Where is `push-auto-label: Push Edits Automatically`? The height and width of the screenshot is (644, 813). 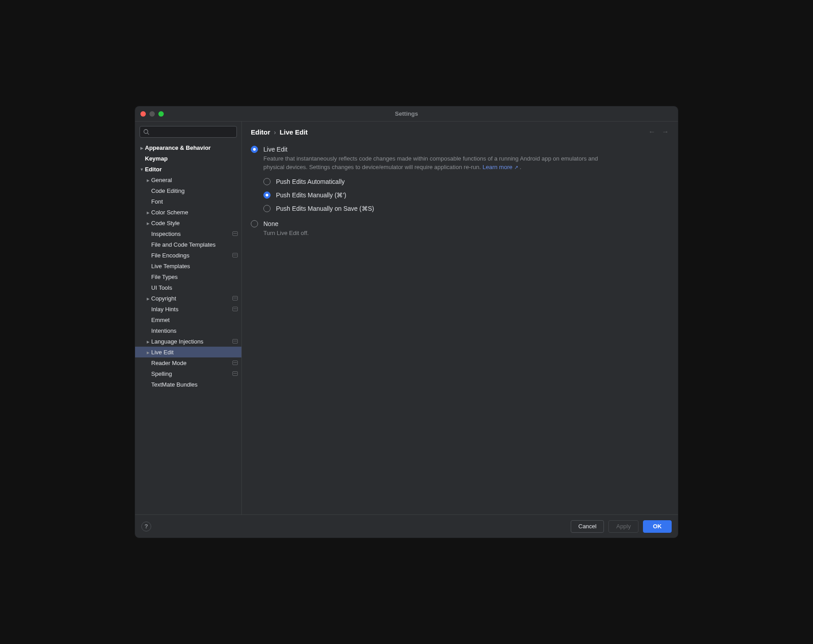 push-auto-label: Push Edits Automatically is located at coordinates (310, 182).